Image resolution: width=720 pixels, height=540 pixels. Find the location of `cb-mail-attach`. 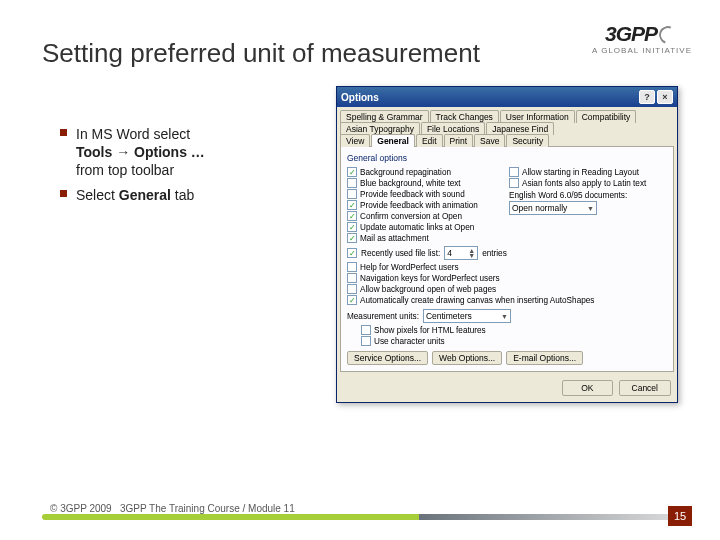

cb-mail-attach is located at coordinates (352, 238).